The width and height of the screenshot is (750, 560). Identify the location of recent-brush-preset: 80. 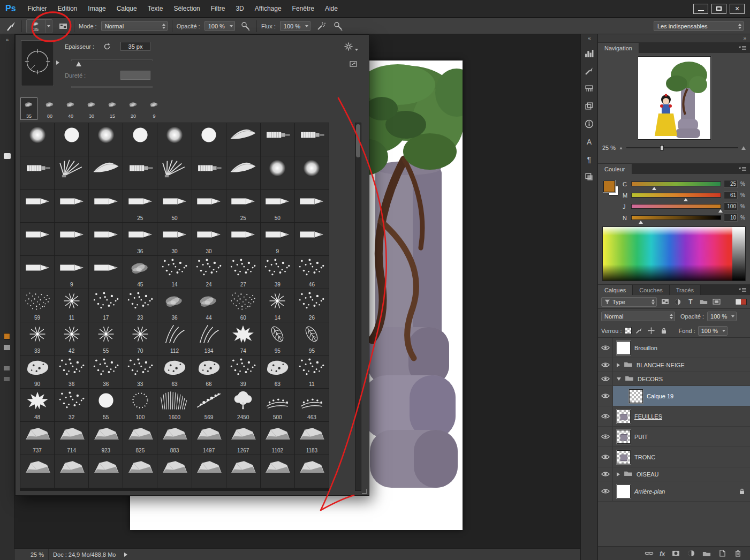
(50, 109).